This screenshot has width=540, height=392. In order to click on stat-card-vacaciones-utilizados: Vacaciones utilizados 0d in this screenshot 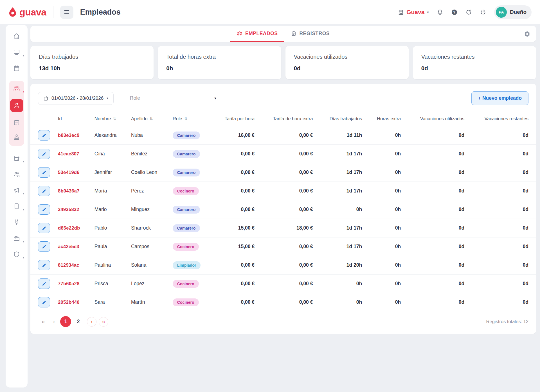, I will do `click(347, 63)`.